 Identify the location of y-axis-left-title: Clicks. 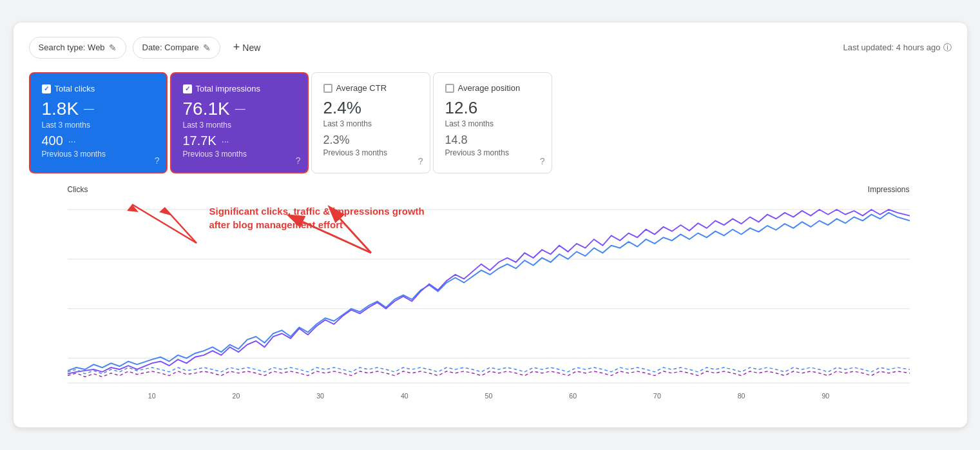
(78, 190).